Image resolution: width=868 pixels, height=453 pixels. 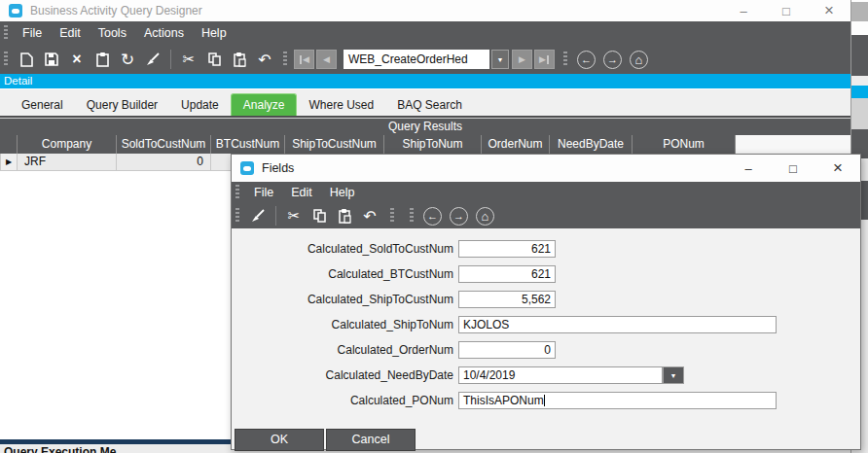 I want to click on dialog-minimize-icon: –, so click(x=748, y=168).